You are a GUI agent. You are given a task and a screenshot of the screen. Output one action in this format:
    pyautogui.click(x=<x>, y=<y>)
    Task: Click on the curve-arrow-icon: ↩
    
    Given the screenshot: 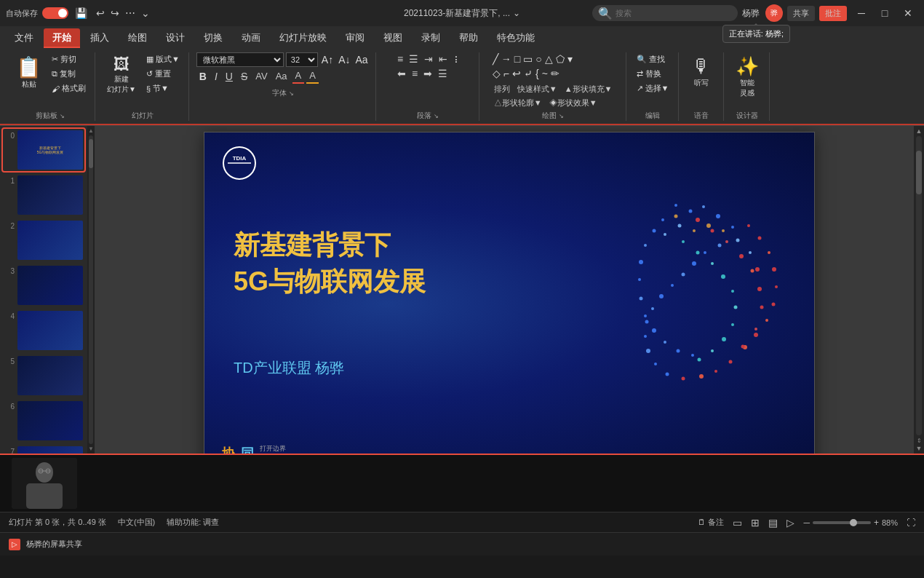 What is the action you would take?
    pyautogui.click(x=517, y=74)
    